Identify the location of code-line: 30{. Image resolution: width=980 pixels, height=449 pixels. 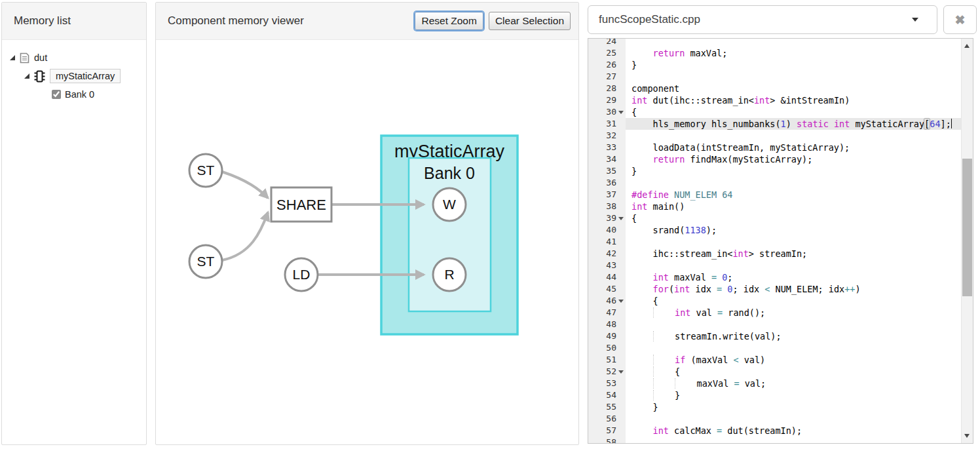
(781, 112).